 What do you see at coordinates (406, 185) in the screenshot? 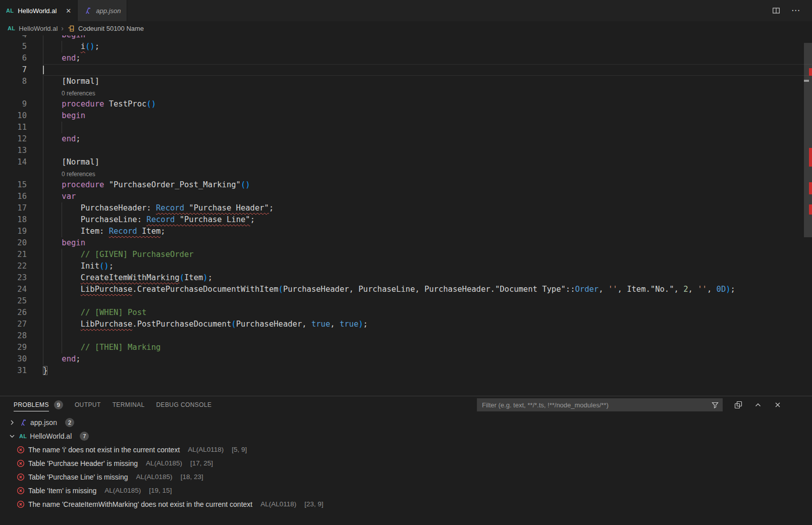
I see `code-line: 15 procedure "PurchaseOrder_Post_Marking…` at bounding box center [406, 185].